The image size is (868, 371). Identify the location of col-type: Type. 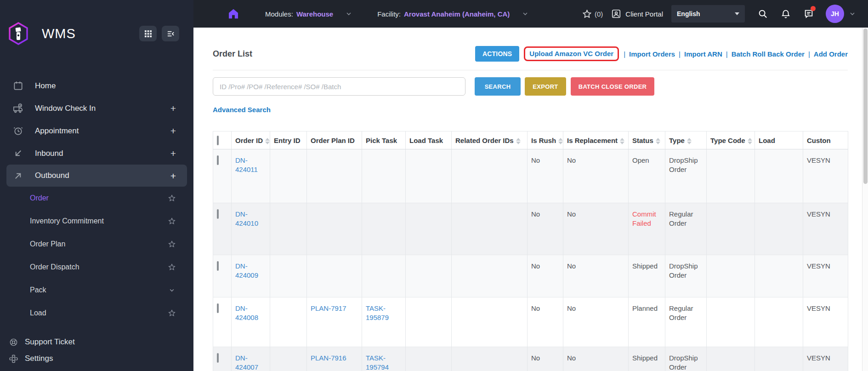
(686, 141).